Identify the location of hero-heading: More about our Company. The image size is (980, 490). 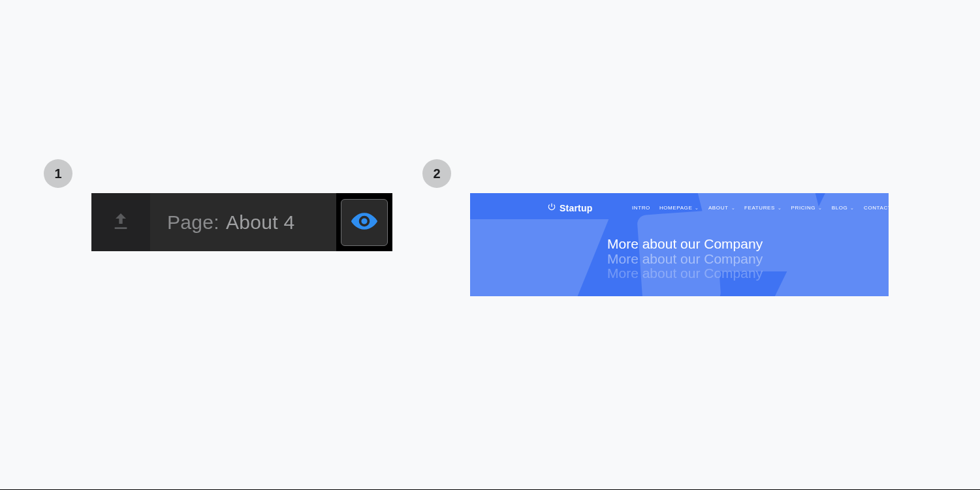
(748, 244).